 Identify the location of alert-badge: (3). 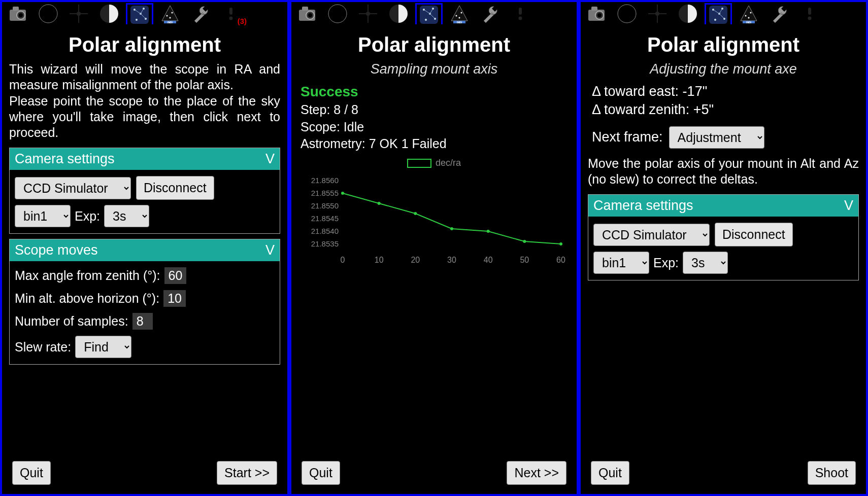
(242, 21).